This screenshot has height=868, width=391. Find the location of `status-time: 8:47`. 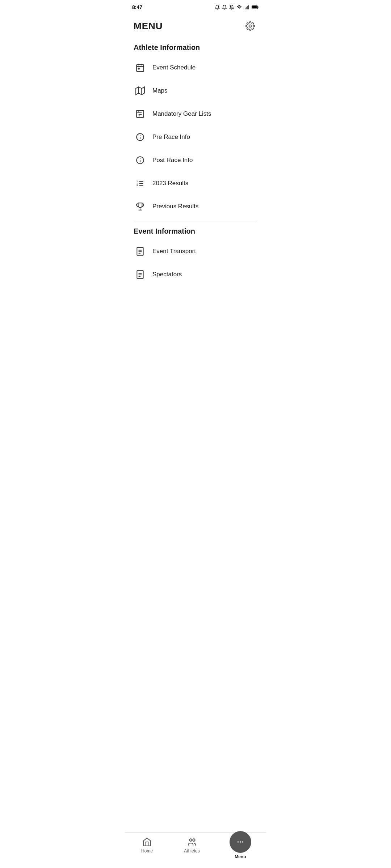

status-time: 8:47 is located at coordinates (137, 7).